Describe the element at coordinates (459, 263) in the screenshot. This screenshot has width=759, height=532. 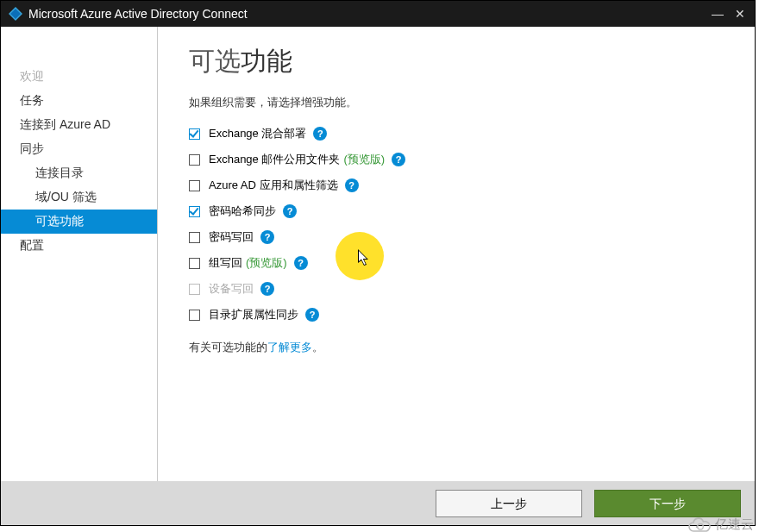
I see `option-row-5: 组写回(预览版)?` at that location.